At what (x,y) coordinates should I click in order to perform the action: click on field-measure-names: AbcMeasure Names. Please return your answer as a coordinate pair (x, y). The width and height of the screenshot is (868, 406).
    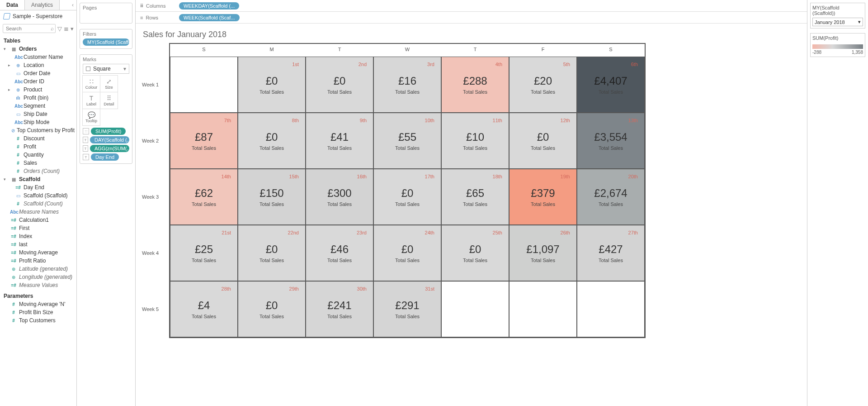
    Looking at the image, I should click on (38, 212).